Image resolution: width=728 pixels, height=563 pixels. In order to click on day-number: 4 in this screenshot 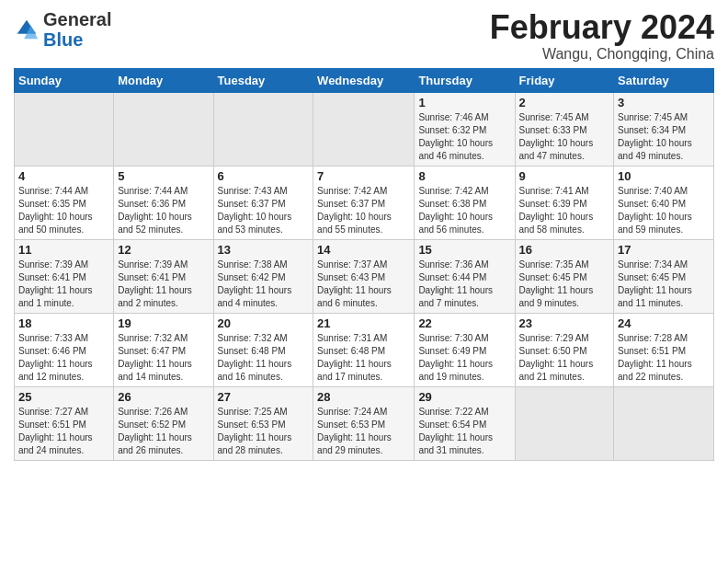, I will do `click(64, 177)`.